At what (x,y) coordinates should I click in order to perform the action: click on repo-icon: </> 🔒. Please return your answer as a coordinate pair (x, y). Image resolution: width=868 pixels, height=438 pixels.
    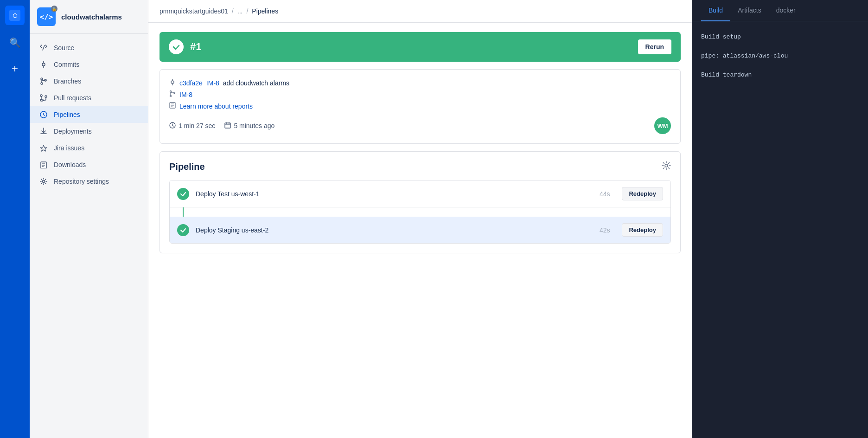
    Looking at the image, I should click on (46, 17).